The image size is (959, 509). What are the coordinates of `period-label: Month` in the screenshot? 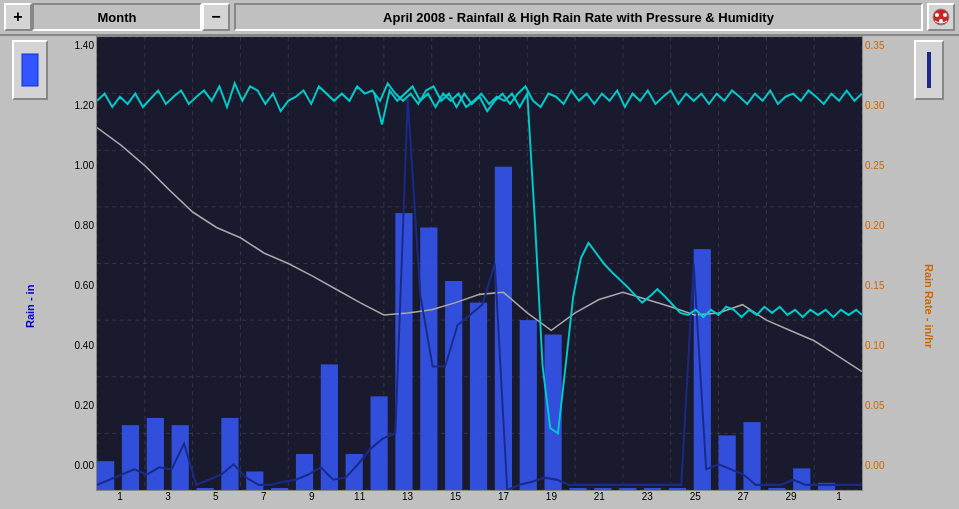 It's located at (117, 17).